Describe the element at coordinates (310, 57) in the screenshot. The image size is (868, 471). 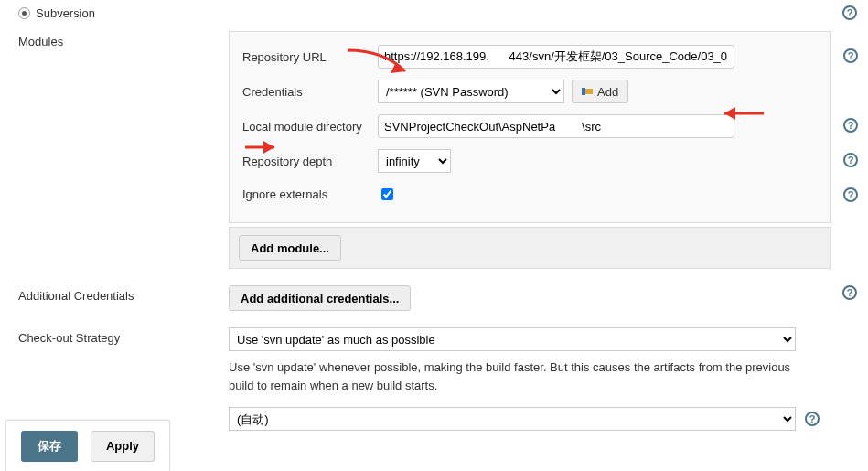
I see `repo-url-label: Repository URL` at that location.